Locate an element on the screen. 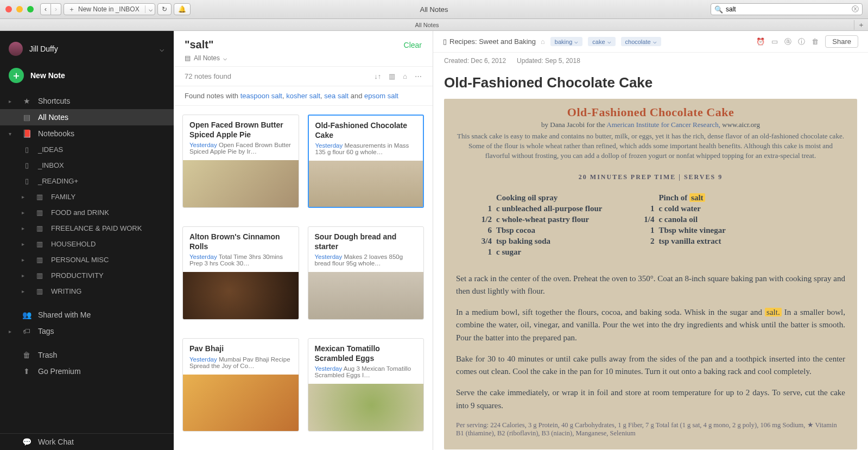 The height and width of the screenshot is (450, 868). lock-icon: ⌂ is located at coordinates (543, 41).